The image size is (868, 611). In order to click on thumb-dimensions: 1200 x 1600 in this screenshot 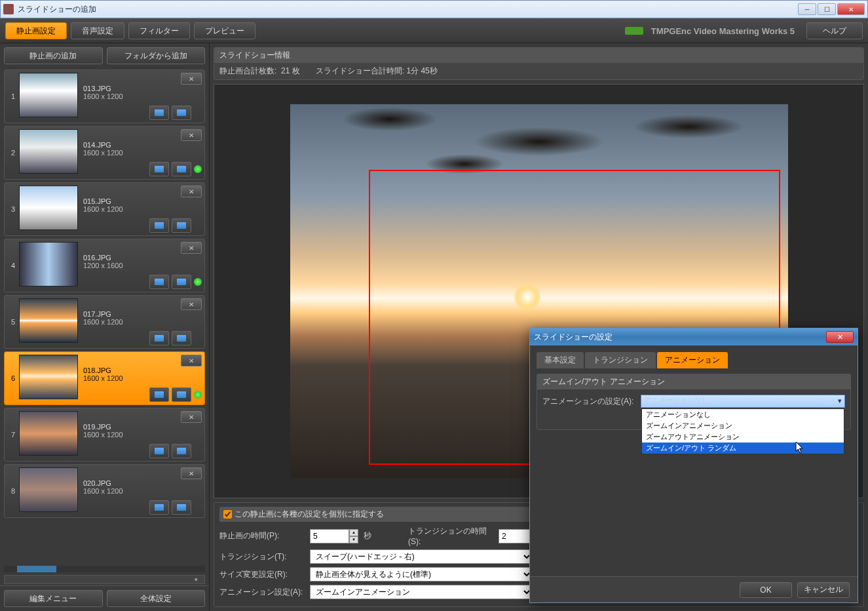, I will do `click(143, 266)`.